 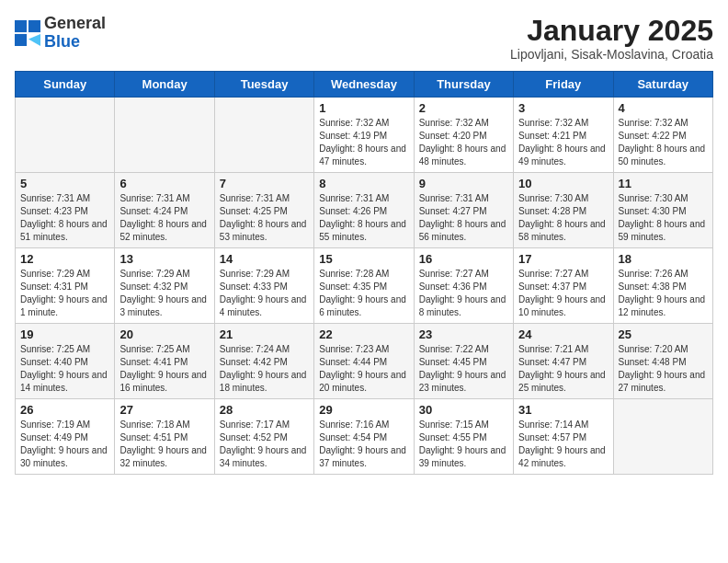 I want to click on day-info: Sunrise: 7:31 AM Sunset: 4:24 PM Dayligh…, so click(x=164, y=218).